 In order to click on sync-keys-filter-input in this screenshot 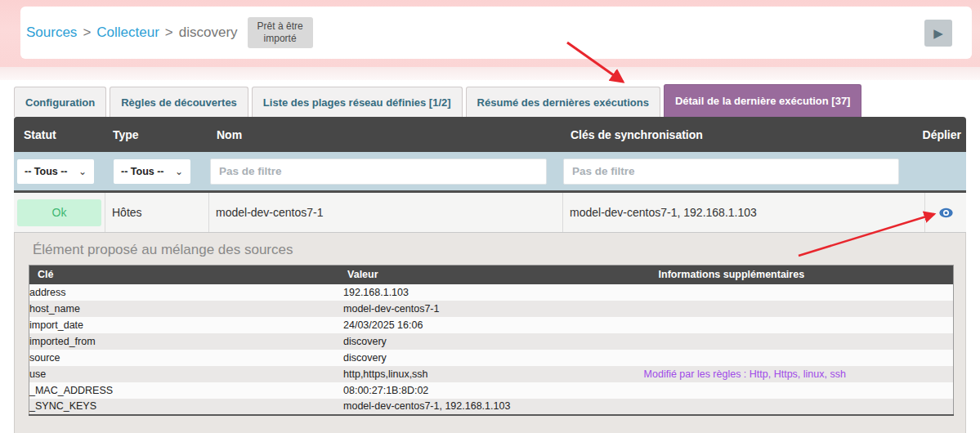, I will do `click(731, 172)`.